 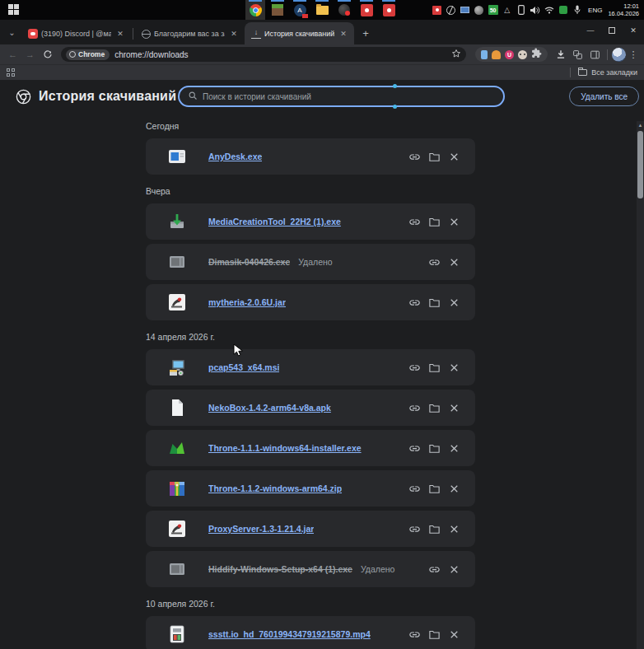 What do you see at coordinates (484, 54) in the screenshot?
I see `extension-blue-icon` at bounding box center [484, 54].